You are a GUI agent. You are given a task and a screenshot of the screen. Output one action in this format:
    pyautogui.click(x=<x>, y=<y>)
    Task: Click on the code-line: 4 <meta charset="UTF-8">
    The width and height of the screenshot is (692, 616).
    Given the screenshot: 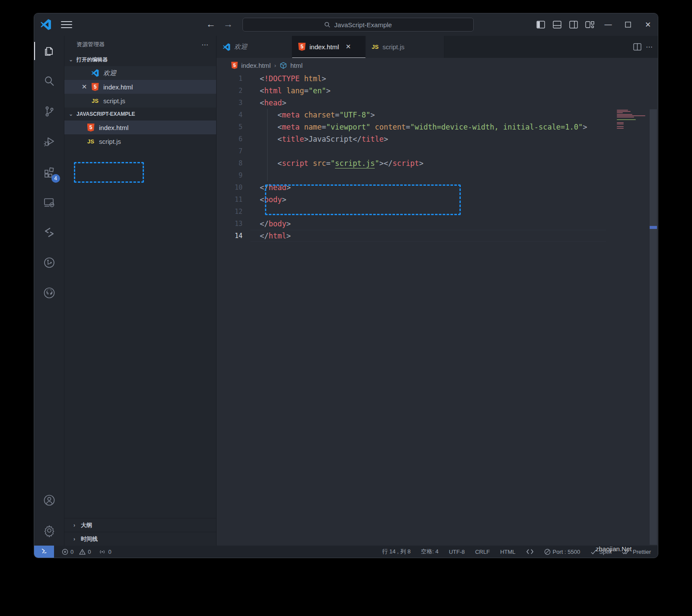 What is the action you would take?
    pyautogui.click(x=437, y=115)
    